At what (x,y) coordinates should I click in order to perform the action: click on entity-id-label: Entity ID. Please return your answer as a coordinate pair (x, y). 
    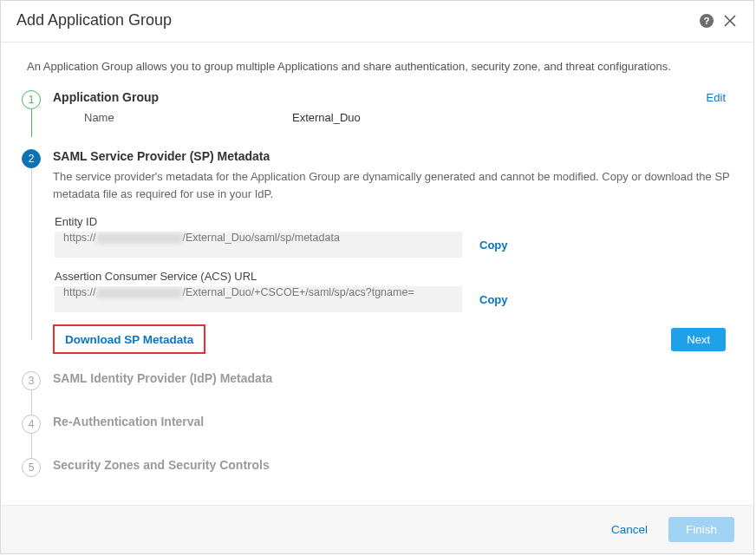
    Looking at the image, I should click on (394, 222).